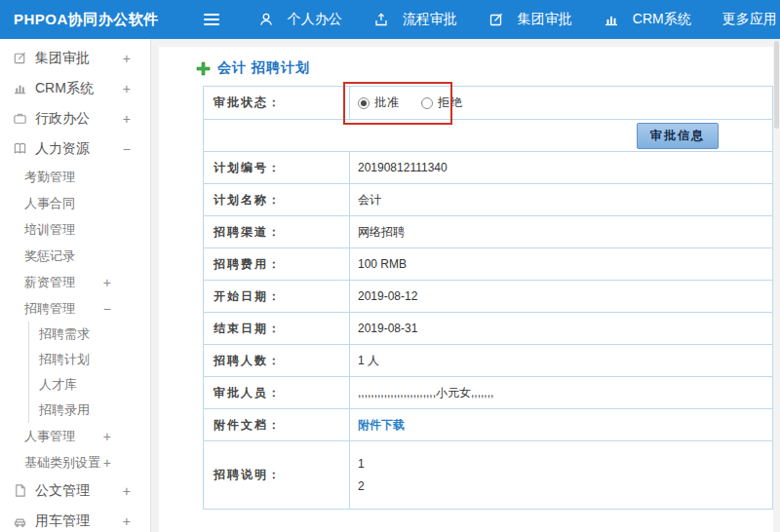  What do you see at coordinates (90, 385) in the screenshot?
I see `sidebar-item-talent-pool: 人才库` at bounding box center [90, 385].